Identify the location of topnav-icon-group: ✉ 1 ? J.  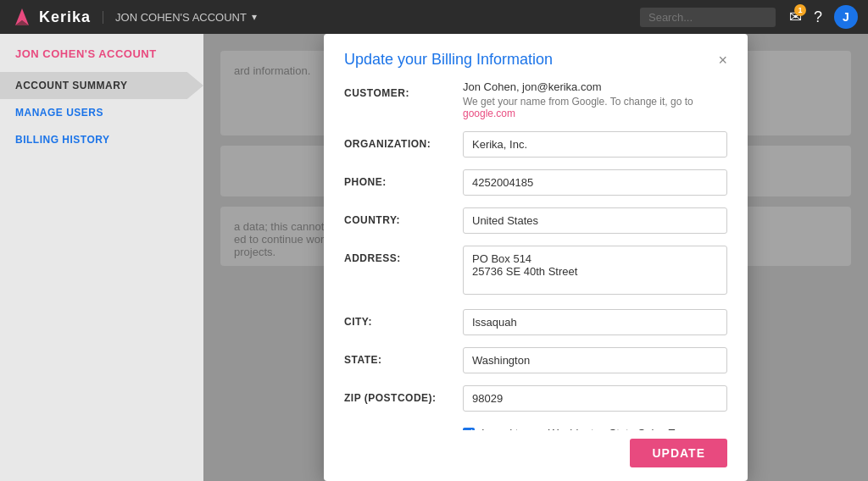
(824, 17).